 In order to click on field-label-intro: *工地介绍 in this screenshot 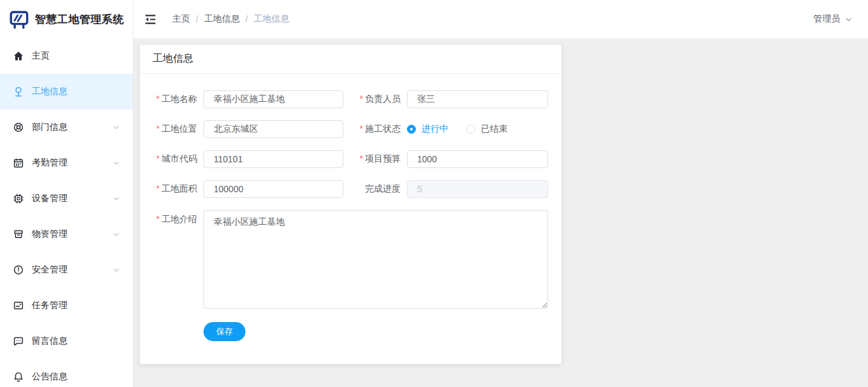, I will do `click(175, 220)`.